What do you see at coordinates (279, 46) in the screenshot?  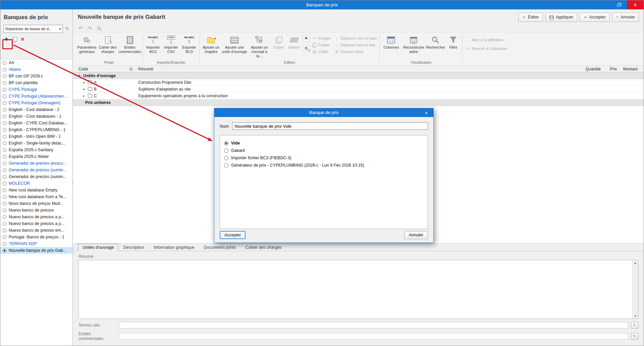 I see `copy-concept-button: Copier` at bounding box center [279, 46].